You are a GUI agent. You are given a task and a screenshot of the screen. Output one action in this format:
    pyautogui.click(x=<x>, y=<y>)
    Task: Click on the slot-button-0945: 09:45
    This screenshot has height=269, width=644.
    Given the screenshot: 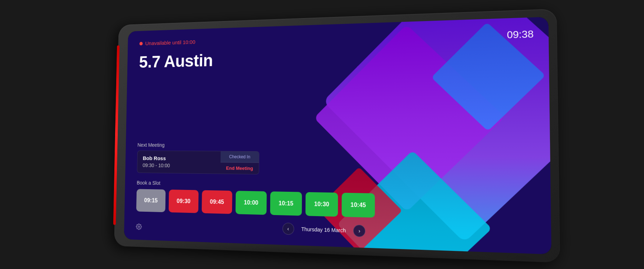 What is the action you would take?
    pyautogui.click(x=217, y=202)
    